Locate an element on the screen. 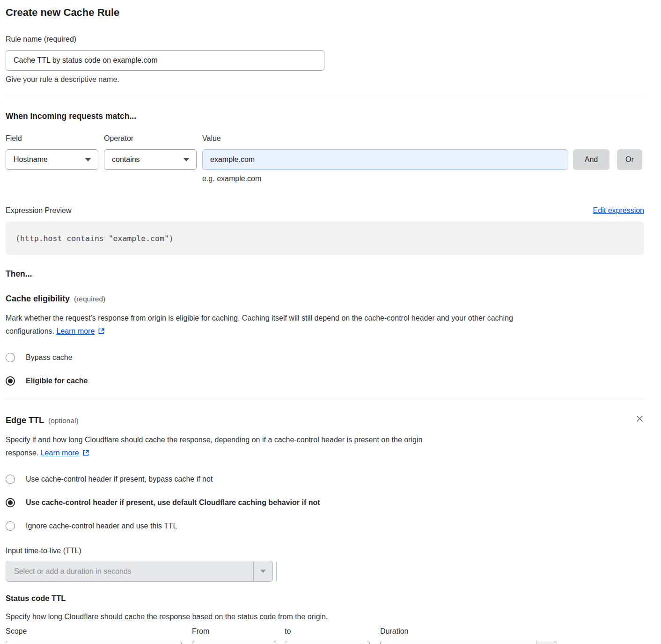 The image size is (661, 644). status-code-ttl-title: Status code TTL is located at coordinates (325, 598).